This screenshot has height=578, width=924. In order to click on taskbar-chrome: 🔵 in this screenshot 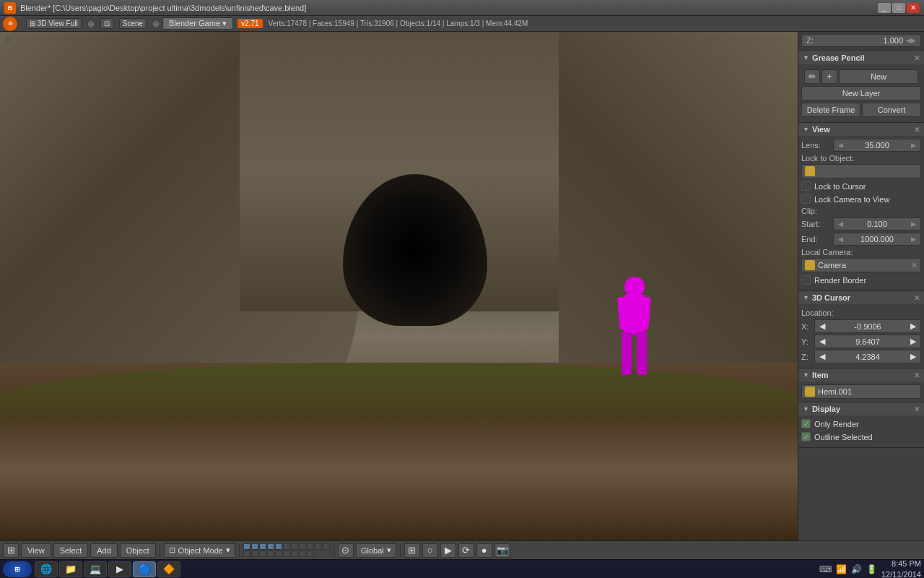, I will do `click(144, 569)`.